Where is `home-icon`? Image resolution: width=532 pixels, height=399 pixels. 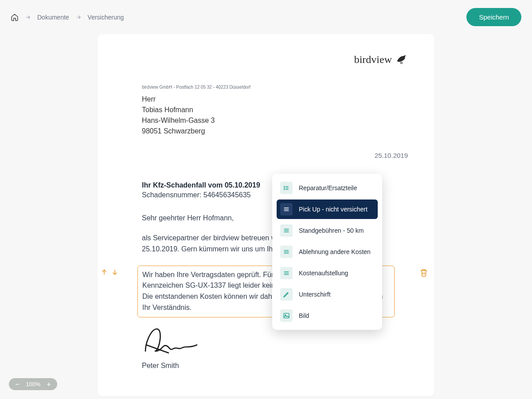 home-icon is located at coordinates (15, 17).